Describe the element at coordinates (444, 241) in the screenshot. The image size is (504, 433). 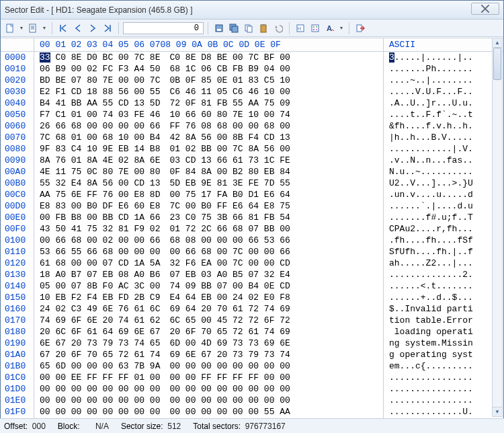
I see `ascii-row: .fh....fh....fSf` at that location.